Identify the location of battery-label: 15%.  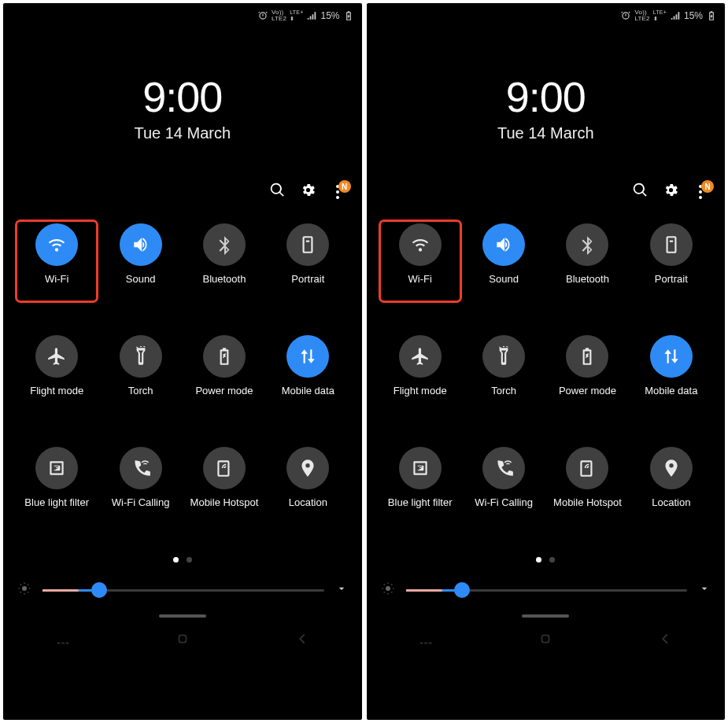
(330, 16).